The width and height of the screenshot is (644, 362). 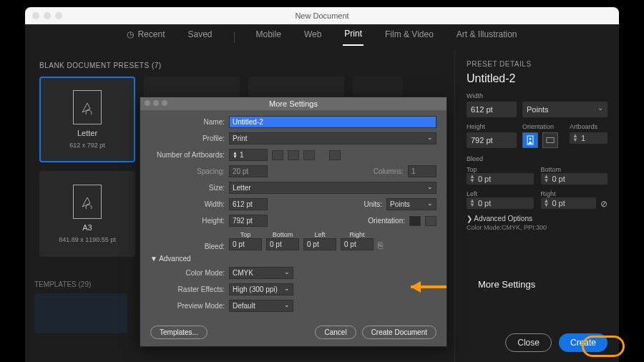 What do you see at coordinates (583, 343) in the screenshot?
I see `create-button: Create` at bounding box center [583, 343].